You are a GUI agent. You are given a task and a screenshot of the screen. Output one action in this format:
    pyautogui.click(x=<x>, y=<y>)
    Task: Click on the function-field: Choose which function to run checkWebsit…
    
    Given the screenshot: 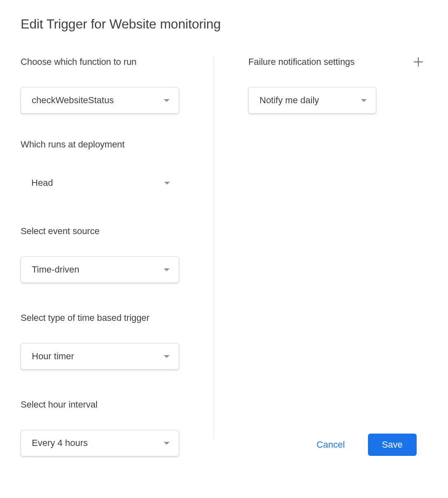 What is the action you would take?
    pyautogui.click(x=107, y=85)
    